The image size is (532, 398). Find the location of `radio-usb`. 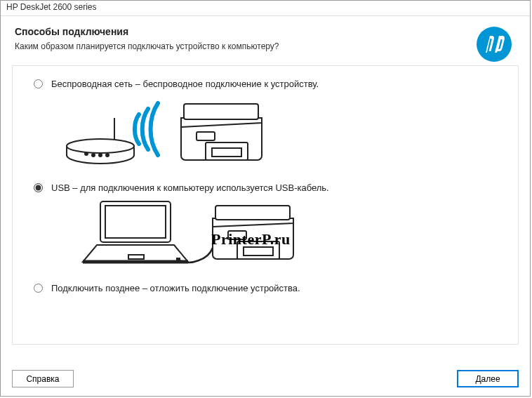

radio-usb is located at coordinates (38, 188).